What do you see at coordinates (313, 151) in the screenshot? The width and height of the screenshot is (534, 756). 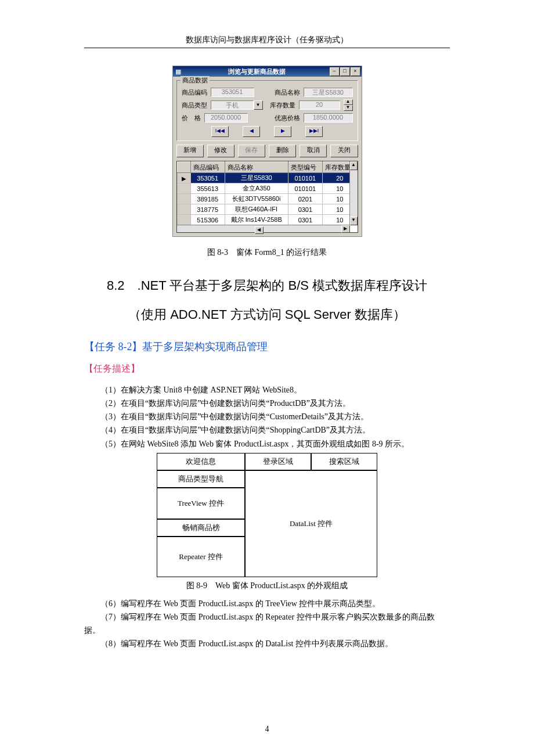 I see `cancel-button: 取消` at bounding box center [313, 151].